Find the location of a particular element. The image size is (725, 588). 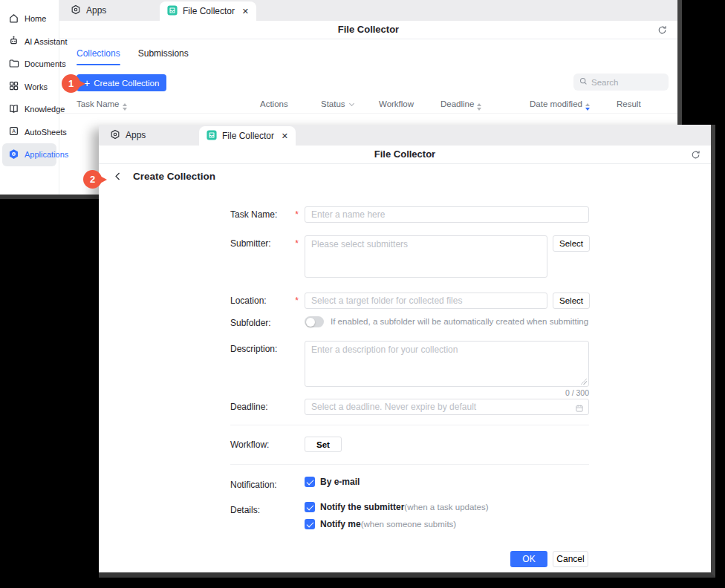

column-workflow: Workflow is located at coordinates (397, 104).